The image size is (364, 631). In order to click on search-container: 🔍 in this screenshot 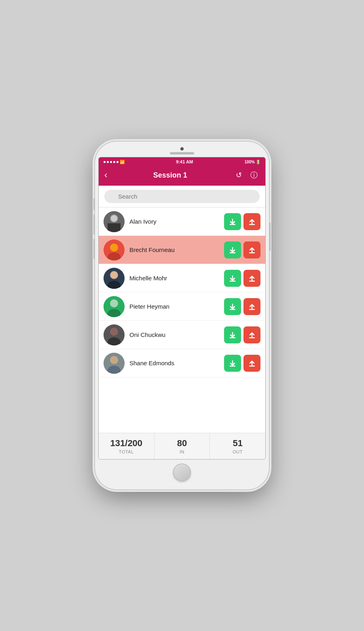, I will do `click(182, 197)`.